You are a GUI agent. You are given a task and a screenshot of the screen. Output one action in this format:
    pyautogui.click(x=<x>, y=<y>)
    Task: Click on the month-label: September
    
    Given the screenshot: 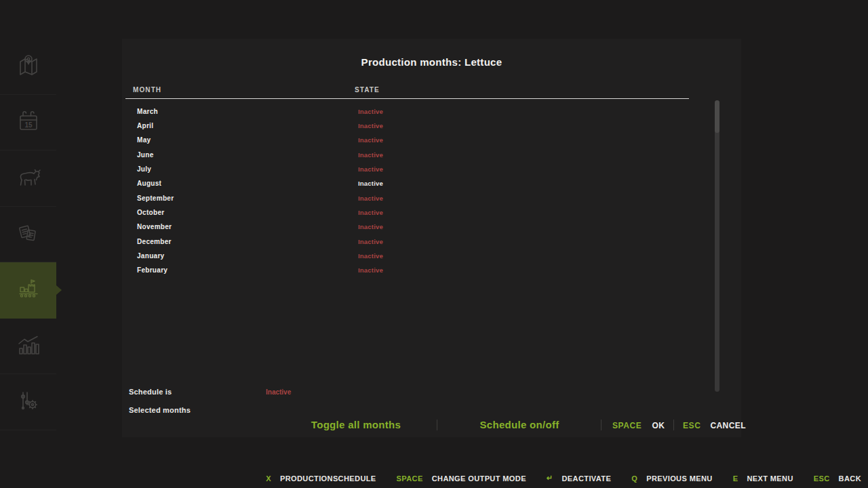 What is the action you would take?
    pyautogui.click(x=155, y=198)
    